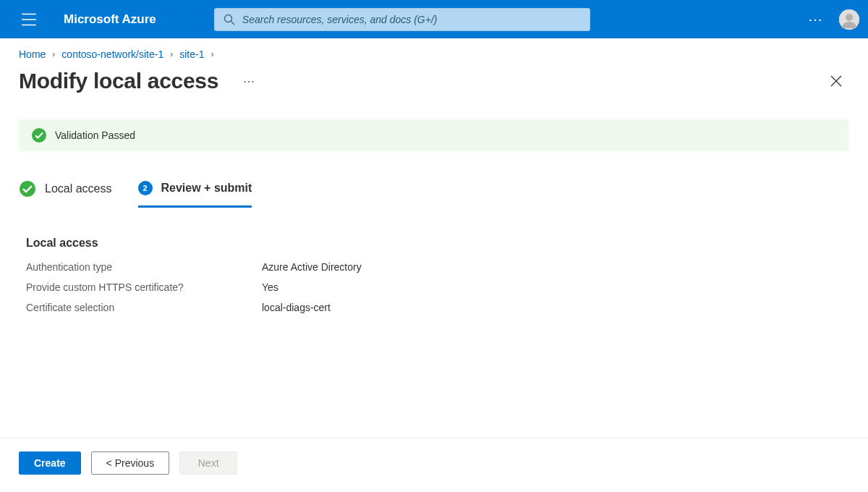 Image resolution: width=868 pixels, height=492 pixels. Describe the element at coordinates (412, 20) in the screenshot. I see `global-search-input` at that location.